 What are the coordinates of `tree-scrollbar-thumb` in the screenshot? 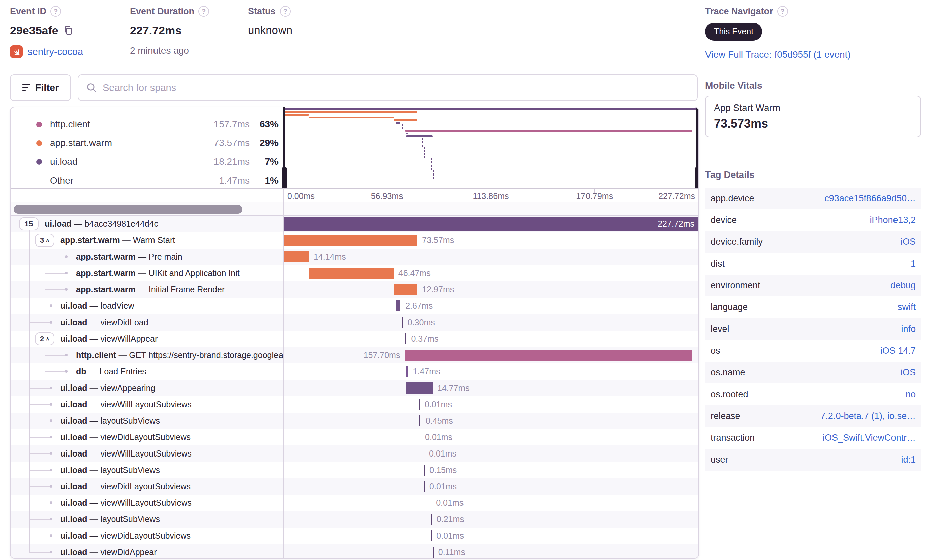 It's located at (128, 209).